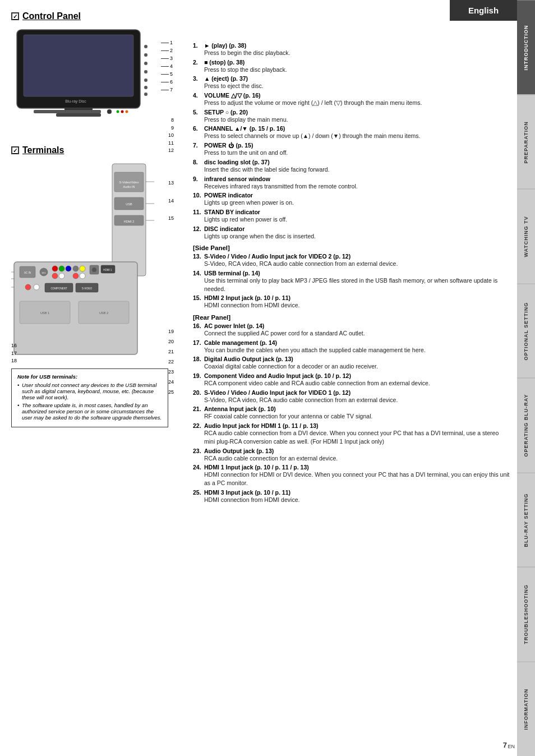  Describe the element at coordinates (526, 520) in the screenshot. I see `tab-bluray-setting: BLU-RAY SETTING` at that location.